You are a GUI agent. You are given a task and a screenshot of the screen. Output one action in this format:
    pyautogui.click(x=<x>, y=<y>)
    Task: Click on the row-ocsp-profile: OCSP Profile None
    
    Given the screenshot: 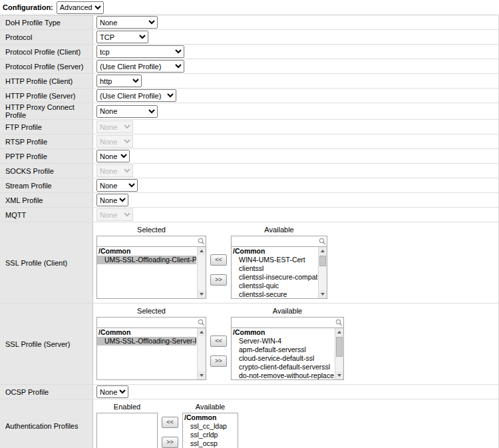 What is the action you would take?
    pyautogui.click(x=249, y=392)
    